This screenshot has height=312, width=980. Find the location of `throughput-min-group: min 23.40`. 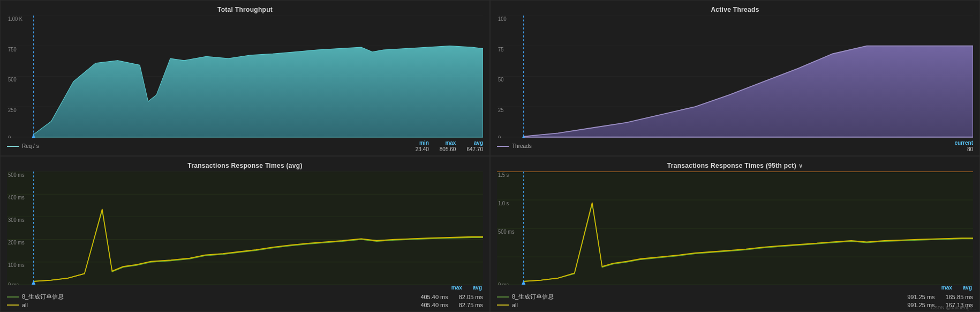

throughput-min-group: min 23.40 is located at coordinates (422, 146).